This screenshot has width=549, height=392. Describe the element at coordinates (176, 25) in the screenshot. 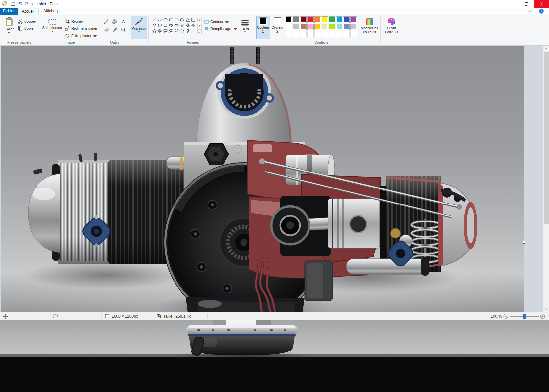

I see `shape-arrow-left-button` at that location.